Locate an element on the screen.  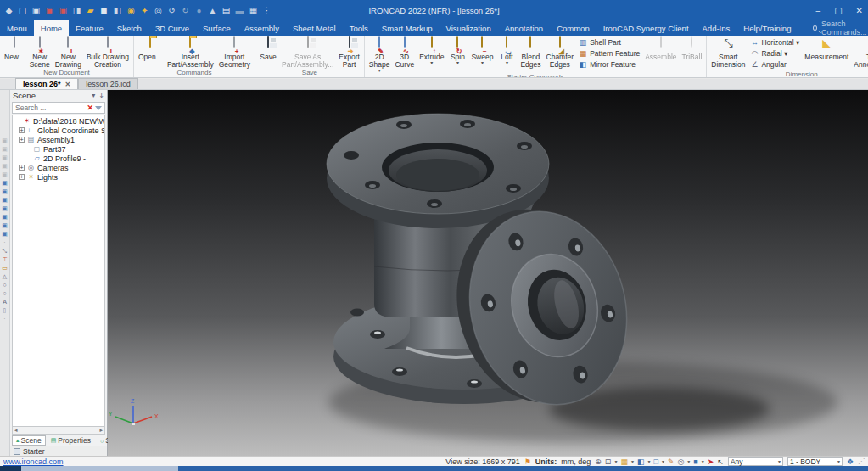
save-button: Save is located at coordinates (268, 53).